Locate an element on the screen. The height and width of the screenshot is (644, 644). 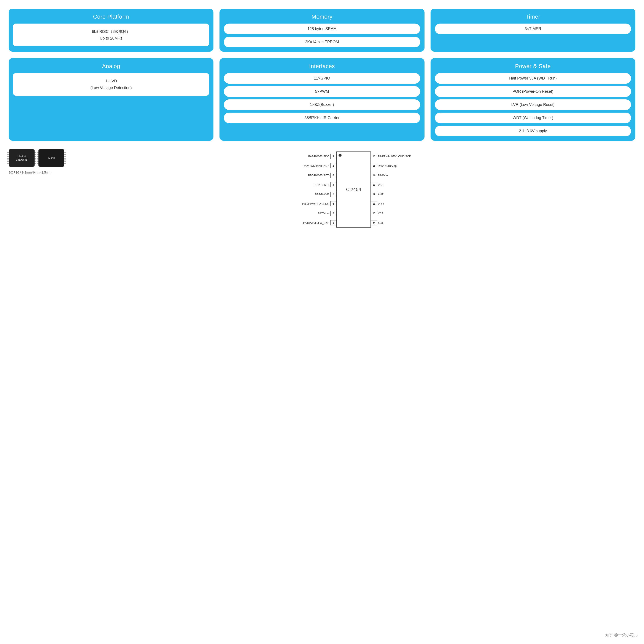
pin-box-left-1: 1 is located at coordinates (333, 156).